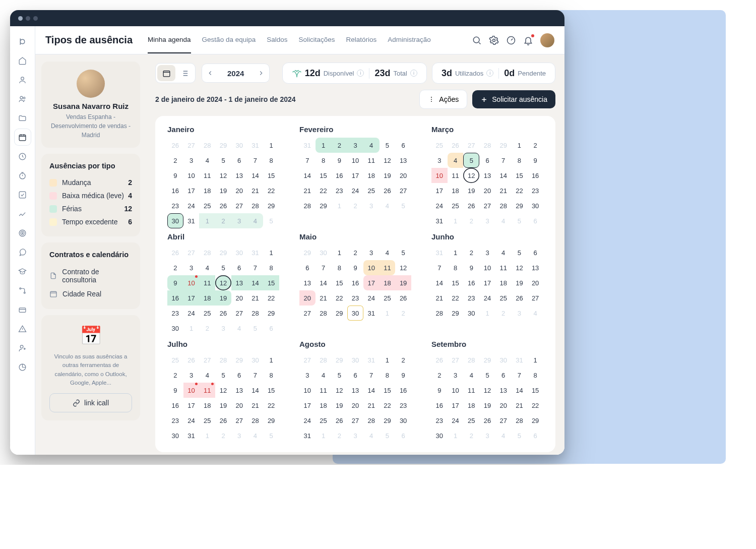  I want to click on actions-button: Ações, so click(444, 99).